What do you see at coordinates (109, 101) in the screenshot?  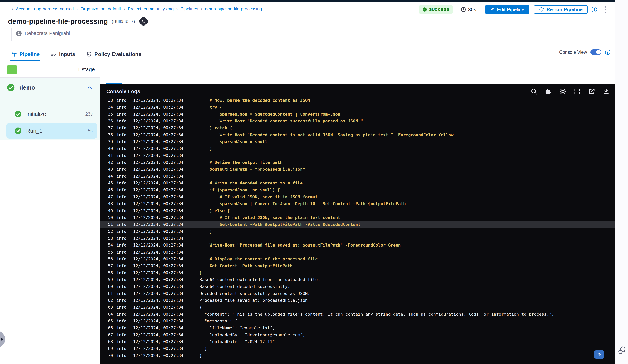 I see `log-line-number: 33` at bounding box center [109, 101].